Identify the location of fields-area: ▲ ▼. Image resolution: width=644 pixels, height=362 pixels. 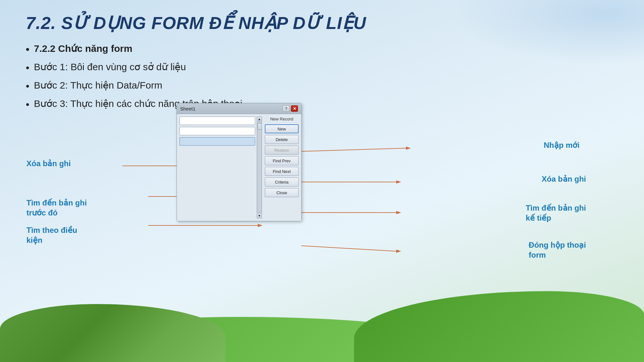
(221, 167).